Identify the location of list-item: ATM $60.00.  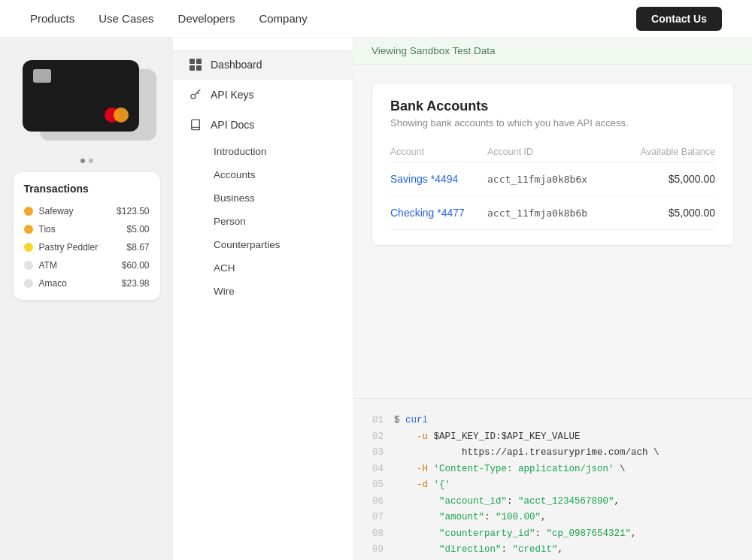
(87, 265).